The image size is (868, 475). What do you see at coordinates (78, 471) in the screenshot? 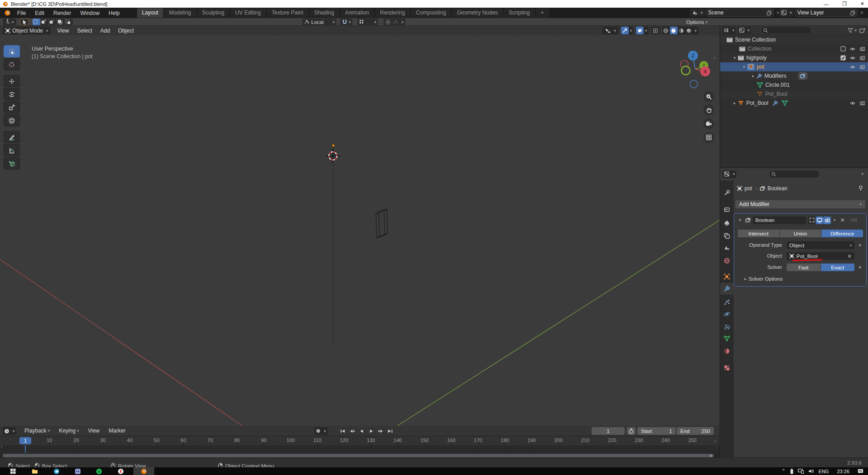
I see `taskbar-app-discord` at bounding box center [78, 471].